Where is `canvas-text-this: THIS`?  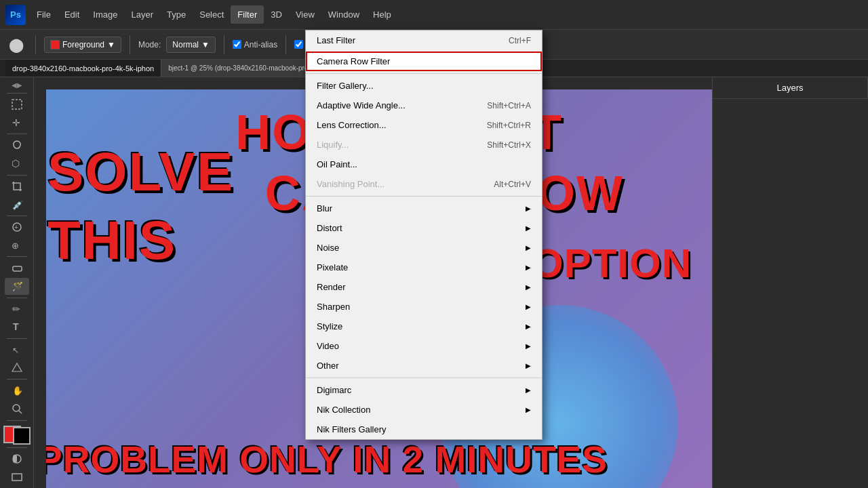 canvas-text-this: THIS is located at coordinates (112, 241).